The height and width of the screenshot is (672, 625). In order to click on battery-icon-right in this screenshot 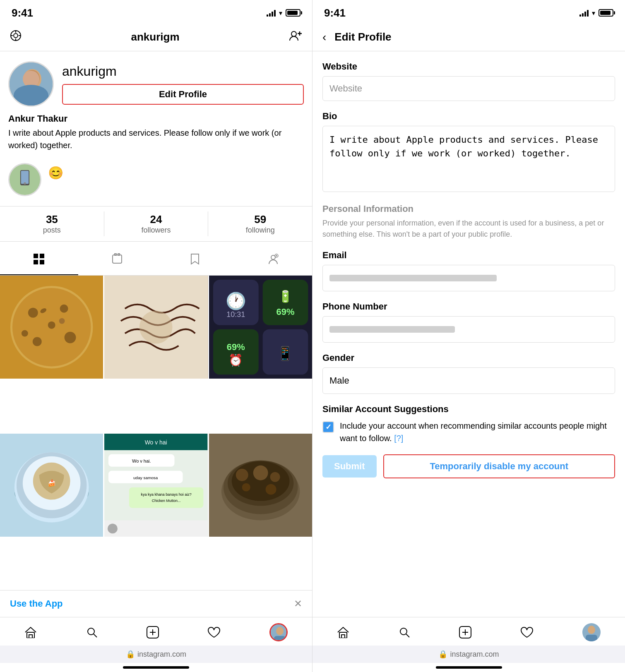, I will do `click(606, 13)`.